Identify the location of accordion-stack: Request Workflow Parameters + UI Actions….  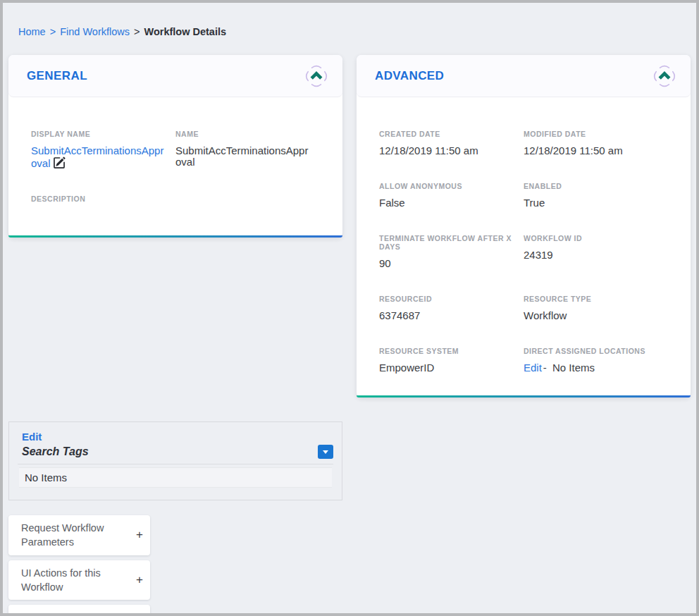
(79, 565).